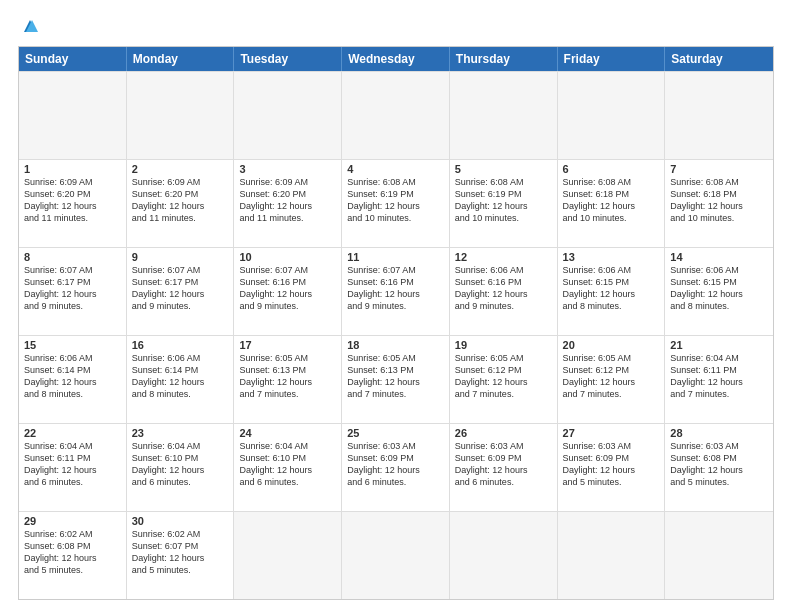 This screenshot has height=612, width=792. What do you see at coordinates (288, 345) in the screenshot?
I see `day-number: 17` at bounding box center [288, 345].